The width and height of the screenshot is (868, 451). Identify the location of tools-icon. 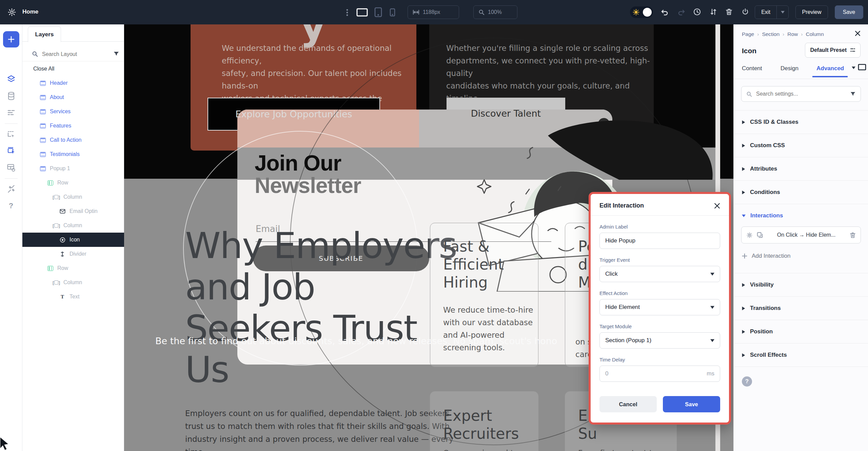
(11, 189).